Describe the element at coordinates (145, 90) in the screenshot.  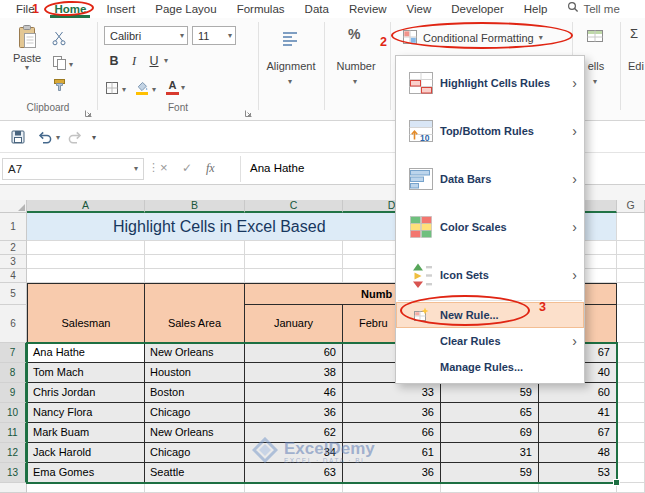
I see `fill-color-button: ▾` at that location.